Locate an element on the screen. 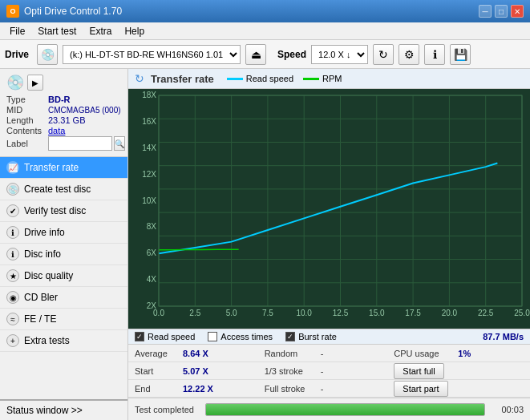 The width and height of the screenshot is (530, 420). menu-file: File is located at coordinates (18, 31).